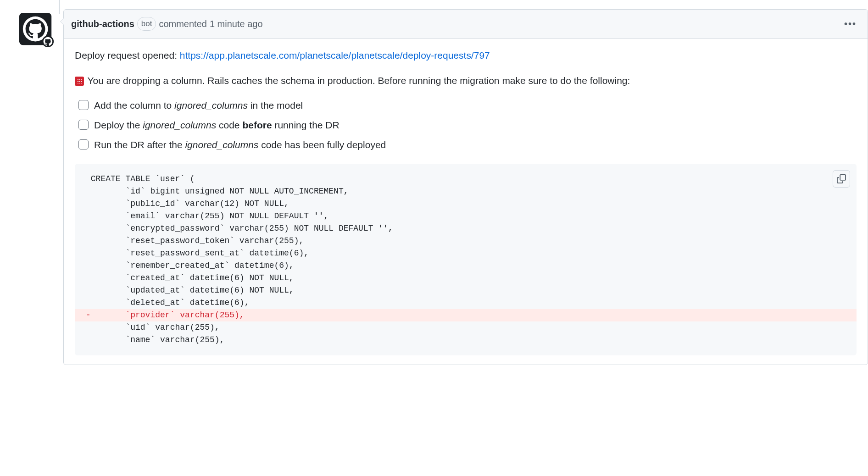  I want to click on task-text: Add the column to ignored_columns in the…, so click(475, 105).